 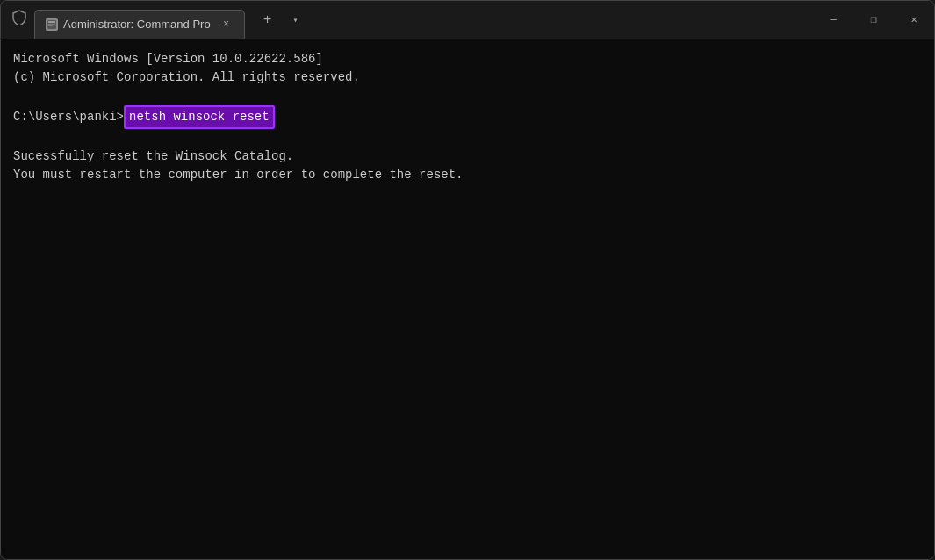 What do you see at coordinates (199, 118) in the screenshot?
I see `command-text: netsh winsock reset` at bounding box center [199, 118].